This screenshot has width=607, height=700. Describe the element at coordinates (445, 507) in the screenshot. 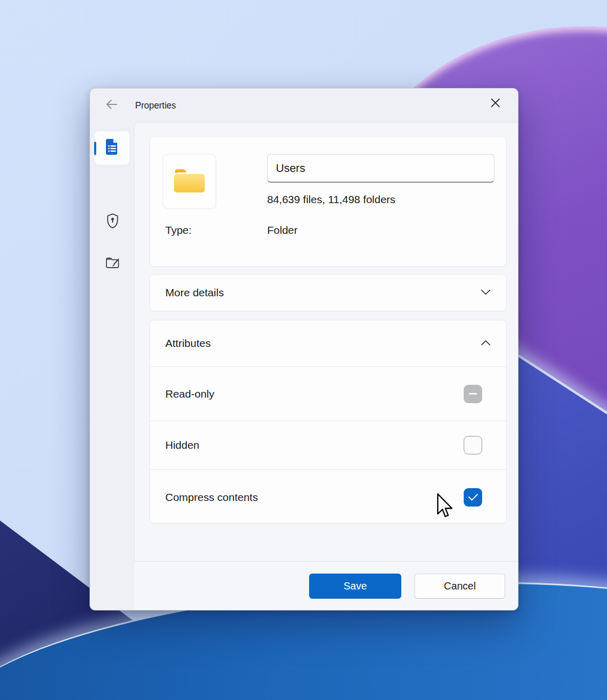

I see `mouse-cursor` at that location.